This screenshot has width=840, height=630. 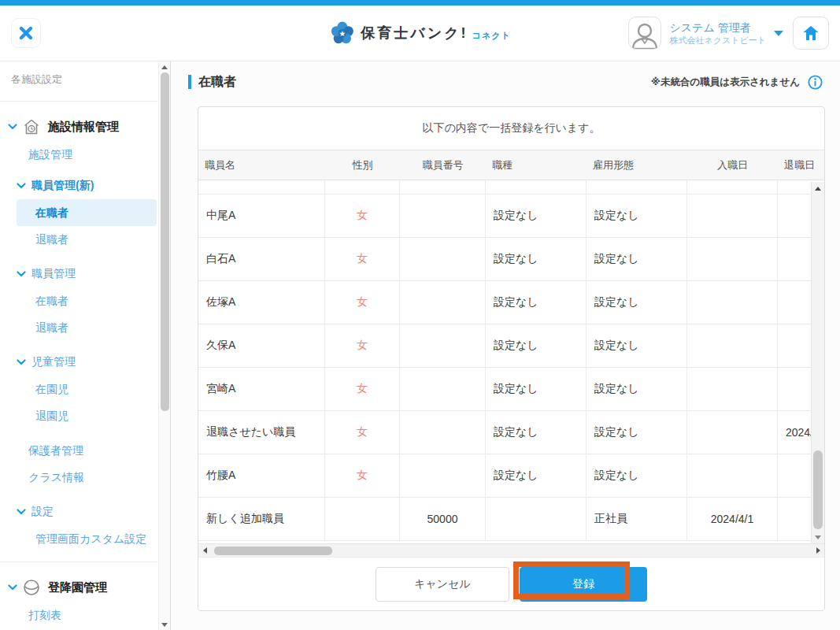 What do you see at coordinates (505, 82) in the screenshot?
I see `page-header: 在職者 ※未統合の職員は表示されません` at bounding box center [505, 82].